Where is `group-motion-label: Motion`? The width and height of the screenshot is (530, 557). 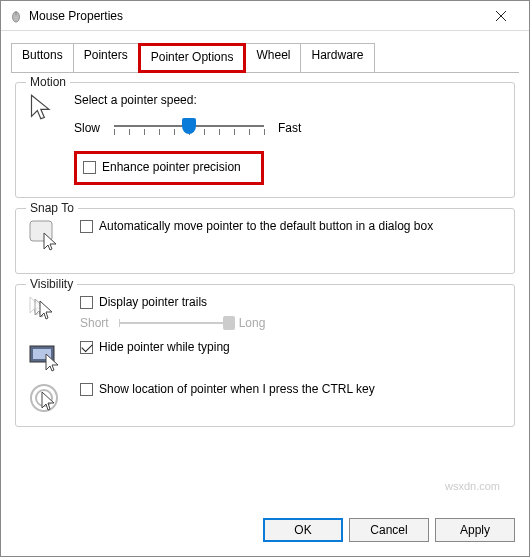
group-motion-label: Motion is located at coordinates (48, 82).